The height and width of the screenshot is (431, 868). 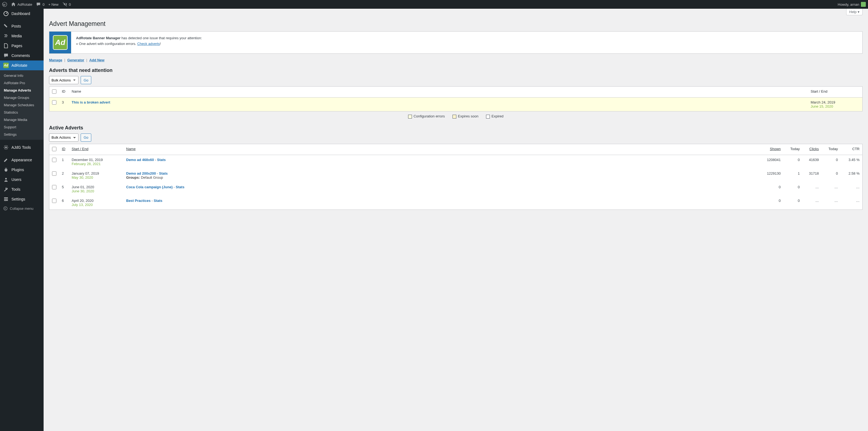 I want to click on table-row: 2 January 07, 2019May 30, 2020 Demo ad 2…, so click(x=456, y=175).